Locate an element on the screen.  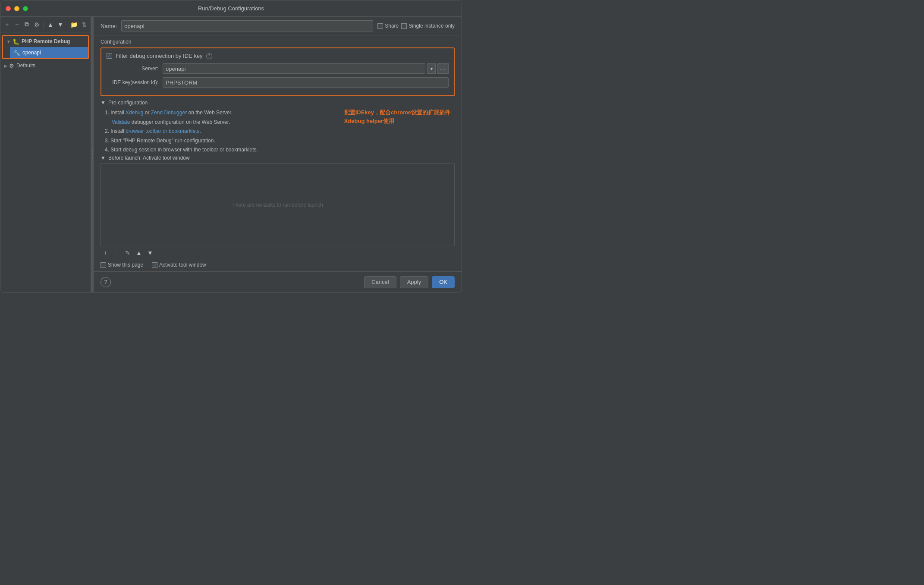
server-more-button: ··· is located at coordinates (443, 69).